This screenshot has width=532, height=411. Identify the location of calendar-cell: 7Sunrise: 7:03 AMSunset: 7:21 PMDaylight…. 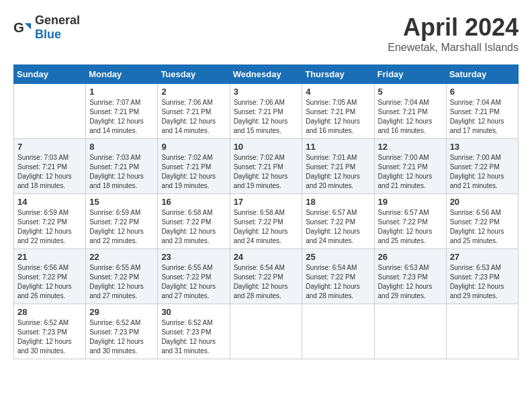
(50, 167).